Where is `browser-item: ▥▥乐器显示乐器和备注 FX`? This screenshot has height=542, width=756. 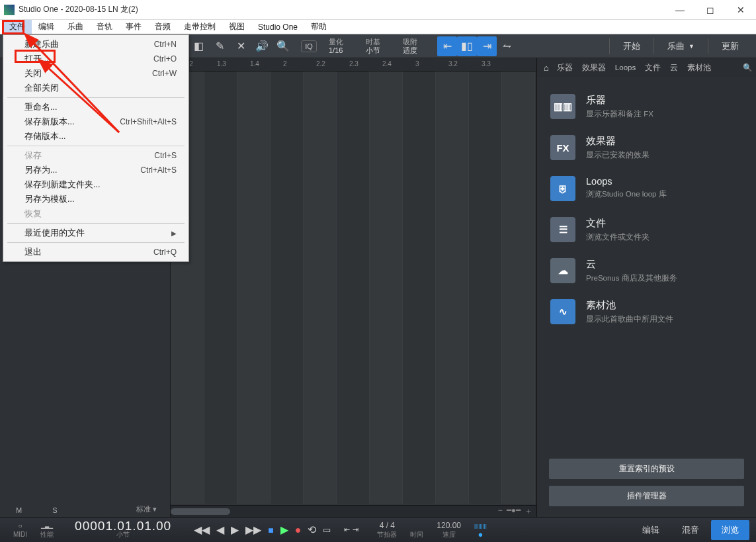 browser-item: ▥▥乐器显示乐器和备注 FX is located at coordinates (647, 107).